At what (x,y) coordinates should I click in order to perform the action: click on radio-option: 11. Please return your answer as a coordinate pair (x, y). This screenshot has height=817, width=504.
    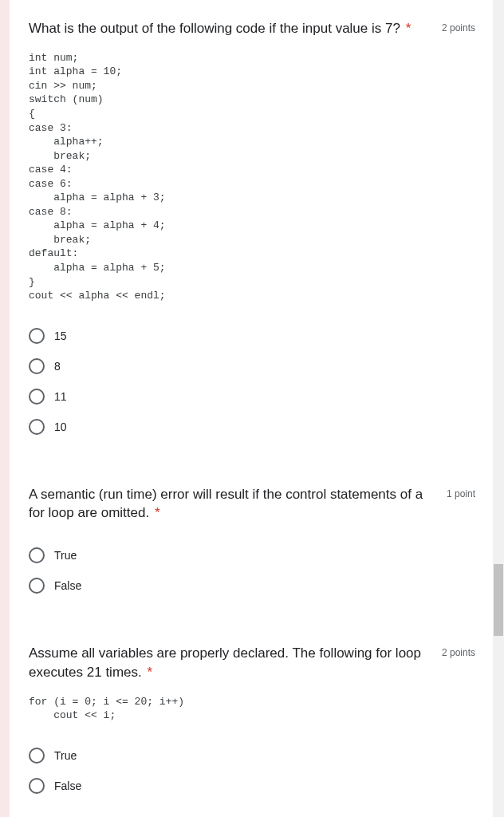
    Looking at the image, I should click on (252, 397).